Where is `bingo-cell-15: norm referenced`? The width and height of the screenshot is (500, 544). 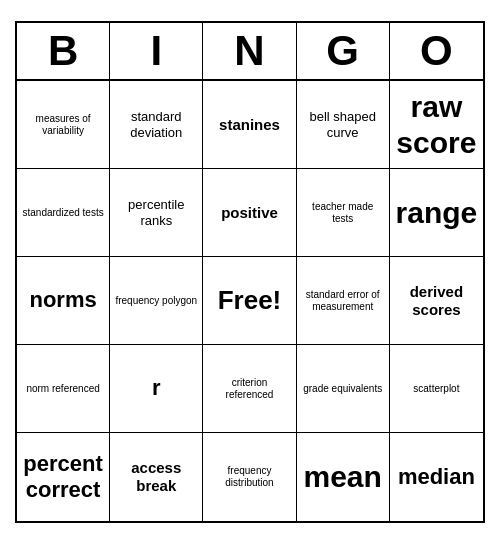
bingo-cell-15: norm referenced is located at coordinates (64, 389).